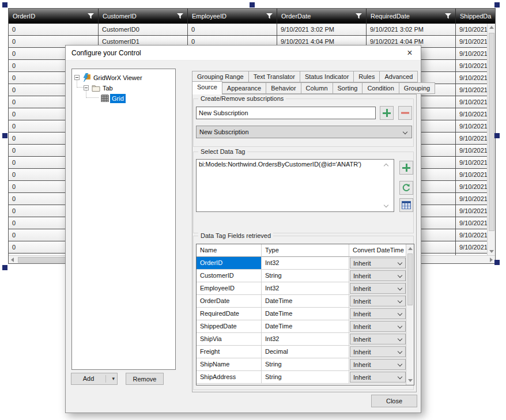  I want to click on field-row: ShippedDateDateTimeInherit, so click(305, 327).